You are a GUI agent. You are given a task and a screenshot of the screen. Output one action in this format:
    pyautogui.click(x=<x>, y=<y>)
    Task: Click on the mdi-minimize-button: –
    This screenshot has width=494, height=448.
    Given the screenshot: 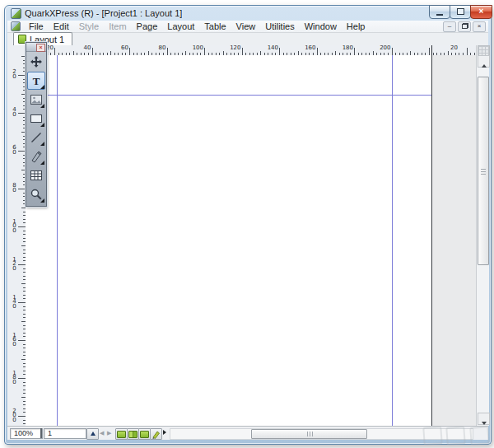 What is the action you would take?
    pyautogui.click(x=450, y=26)
    